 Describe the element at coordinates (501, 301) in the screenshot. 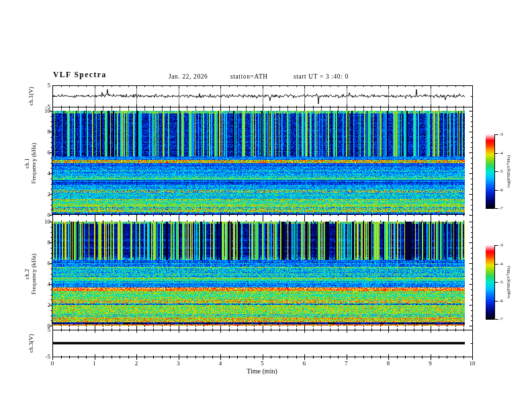

I see `colorbar2-tick-label: -6` at that location.